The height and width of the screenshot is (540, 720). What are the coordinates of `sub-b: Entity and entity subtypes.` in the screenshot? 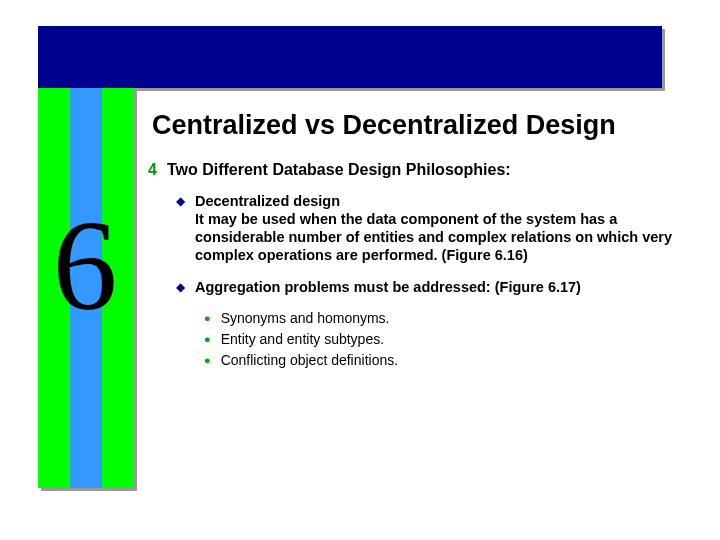 It's located at (302, 340).